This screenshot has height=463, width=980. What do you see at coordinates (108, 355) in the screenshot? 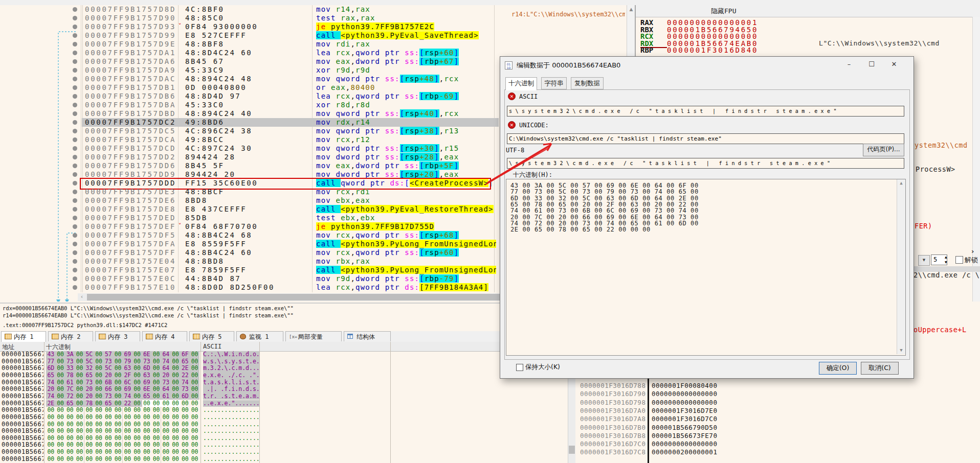
I see `dump-byte: 57` at bounding box center [108, 355].